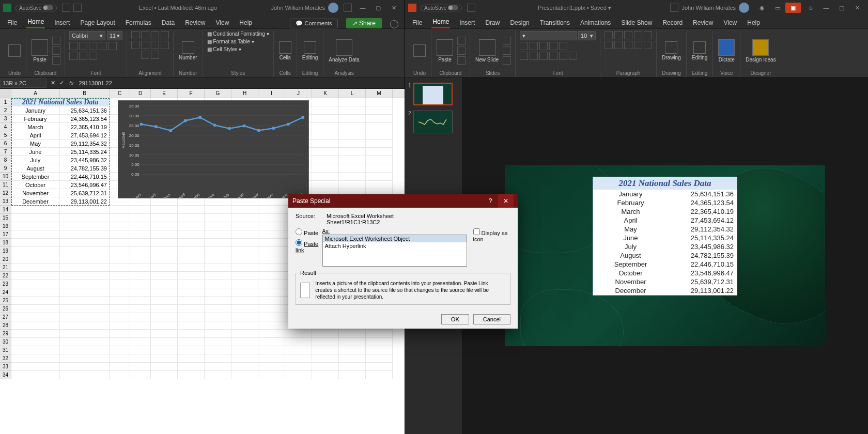  Describe the element at coordinates (223, 23) in the screenshot. I see `tab-view: View` at that location.